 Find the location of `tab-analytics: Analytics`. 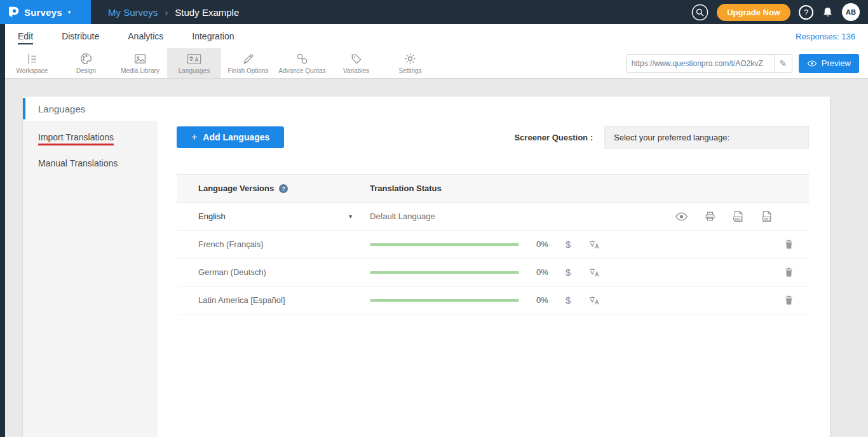

tab-analytics: Analytics is located at coordinates (146, 36).